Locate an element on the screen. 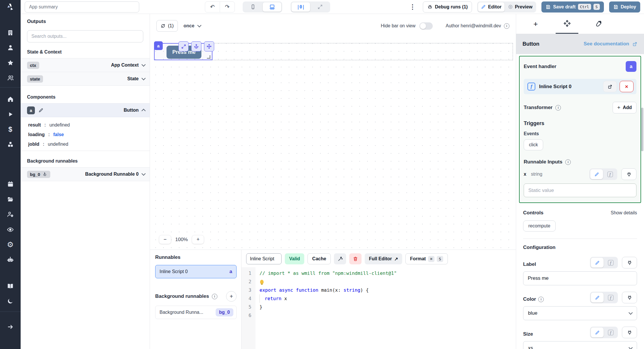  cache-button: Cache is located at coordinates (319, 259).